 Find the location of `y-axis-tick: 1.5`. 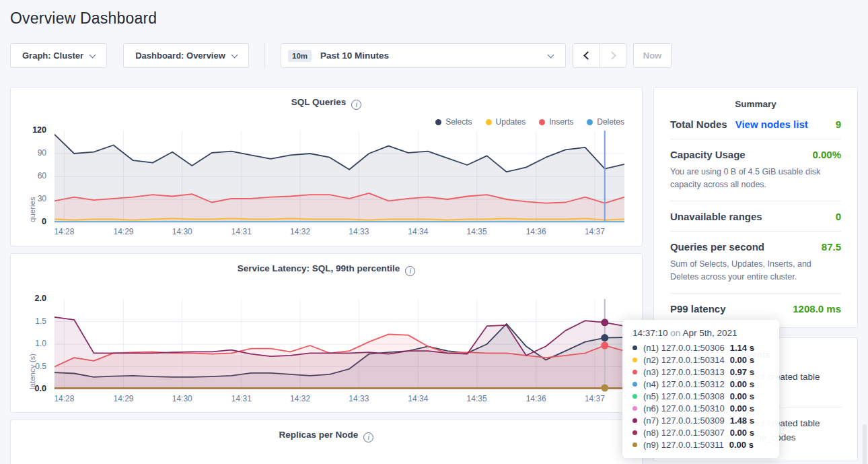

y-axis-tick: 1.5 is located at coordinates (28, 321).